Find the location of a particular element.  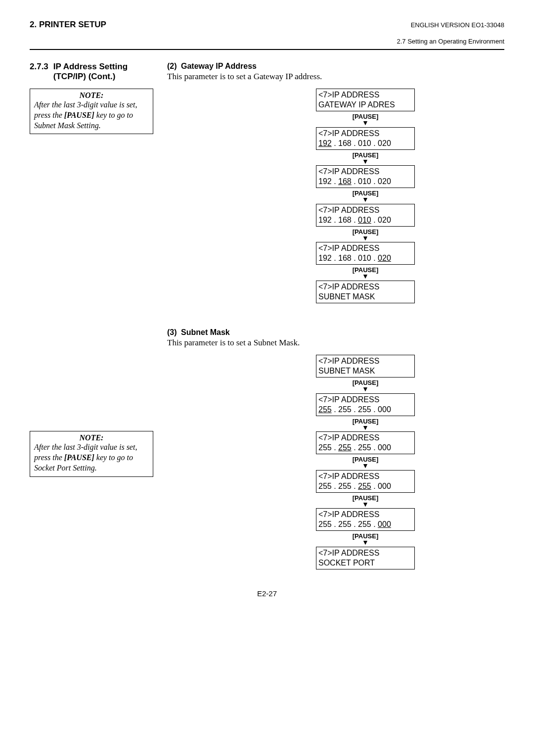

display-line2: SOCKET PORT is located at coordinates (365, 563).